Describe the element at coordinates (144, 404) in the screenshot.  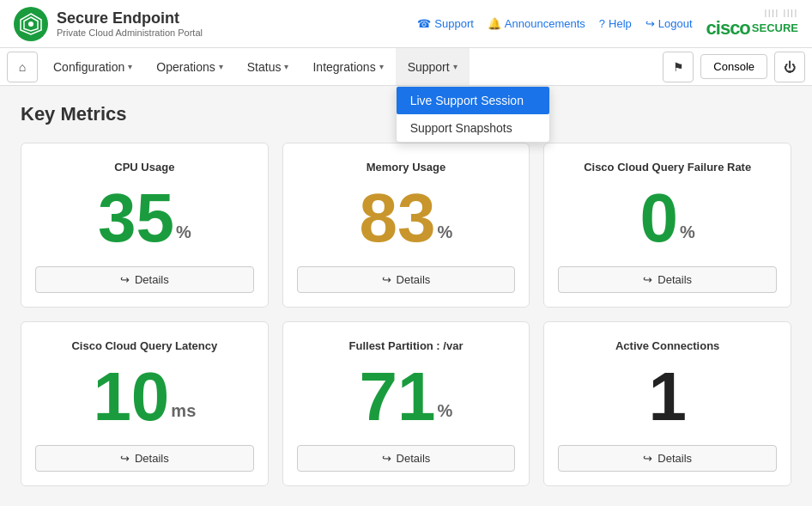
I see `metric-card: Cisco Cloud Query Latency 10 ms ↪ Detail…` at that location.